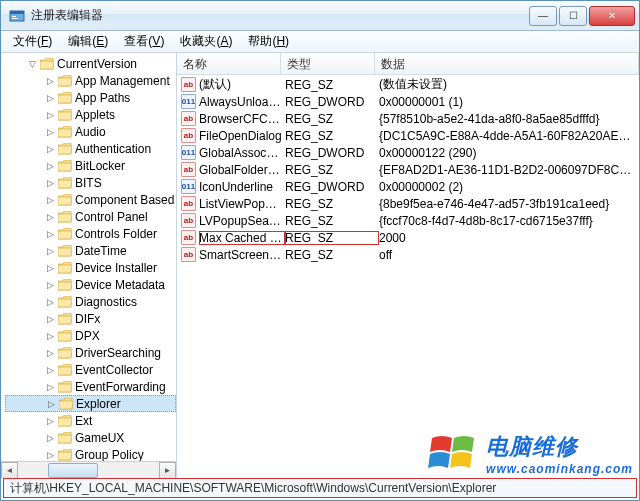 The height and width of the screenshot is (501, 640). Describe the element at coordinates (188, 220) in the screenshot. I see `string-value-icon: ab` at that location.